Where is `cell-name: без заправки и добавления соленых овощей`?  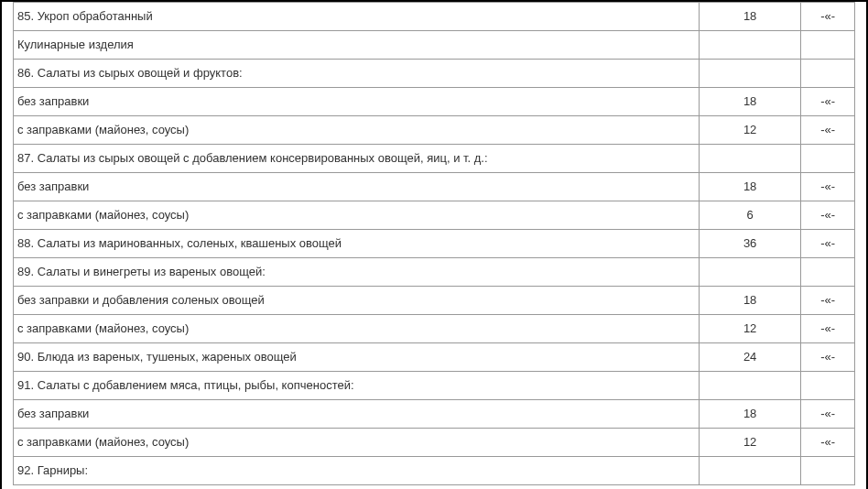
cell-name: без заправки и добавления соленых овощей is located at coordinates (357, 300).